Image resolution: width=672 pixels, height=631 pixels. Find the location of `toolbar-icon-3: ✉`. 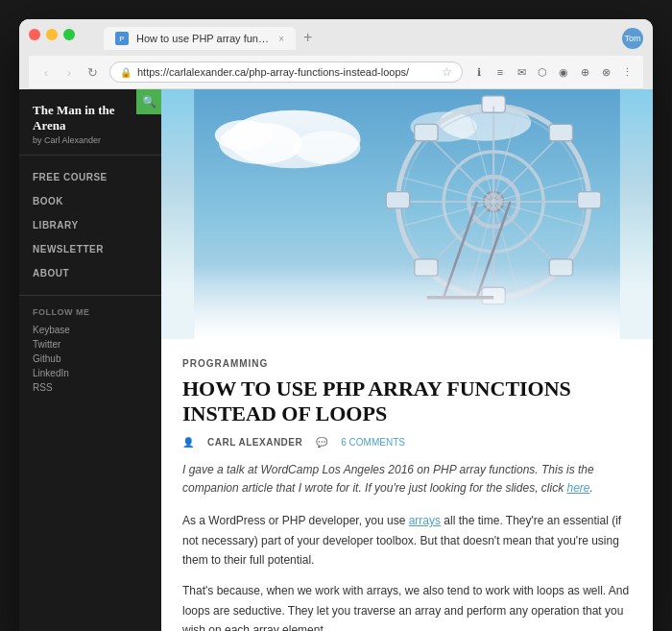

toolbar-icon-3: ✉ is located at coordinates (521, 72).